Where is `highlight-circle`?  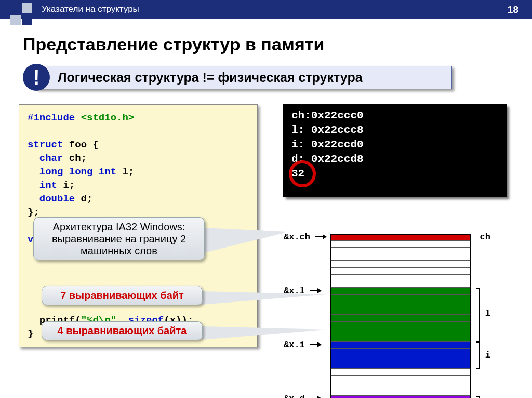 highlight-circle is located at coordinates (302, 174).